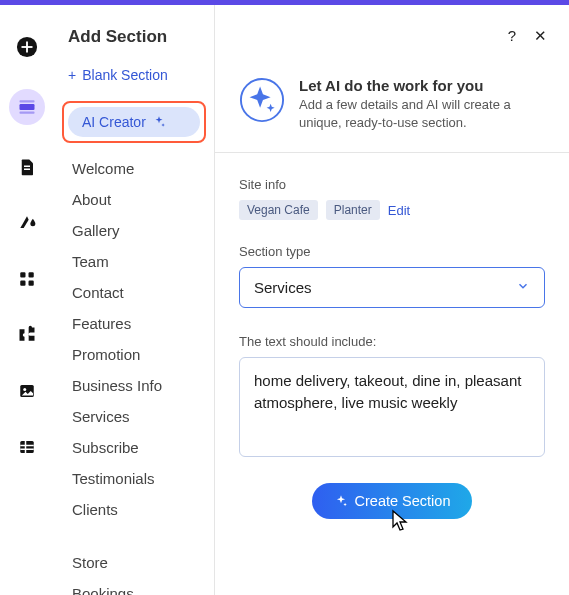 This screenshot has width=569, height=595. Describe the element at coordinates (134, 200) in the screenshot. I see `sidebar-item: About` at that location.